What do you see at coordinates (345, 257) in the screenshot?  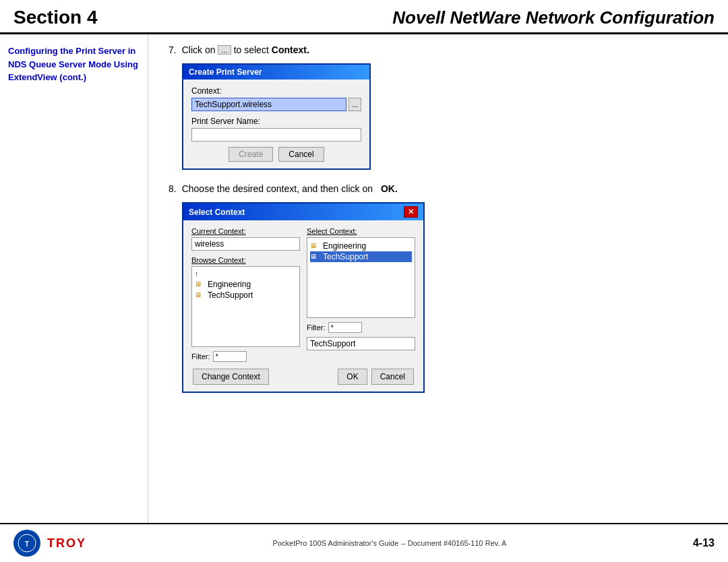 I see `select-techsupport-label: TechSupport` at bounding box center [345, 257].